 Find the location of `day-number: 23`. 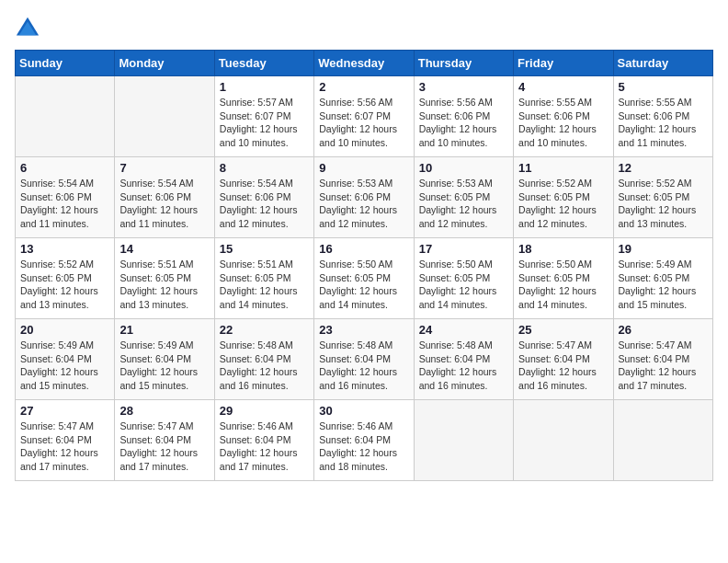

day-number: 23 is located at coordinates (364, 329).